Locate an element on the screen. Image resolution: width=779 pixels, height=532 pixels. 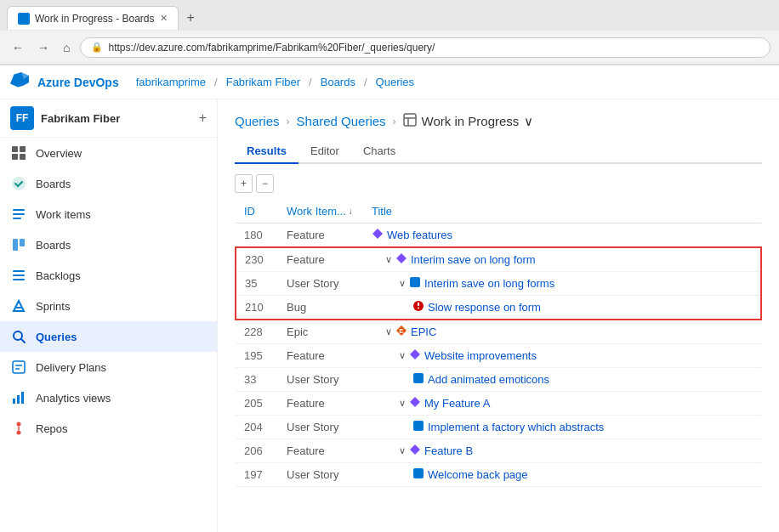
col-header-id: ID is located at coordinates (257, 212).